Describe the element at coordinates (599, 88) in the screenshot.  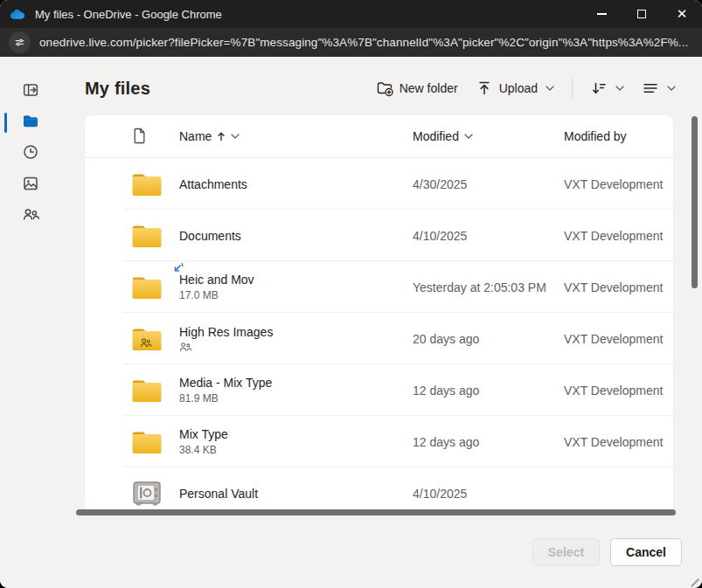
I see `sort-icon` at that location.